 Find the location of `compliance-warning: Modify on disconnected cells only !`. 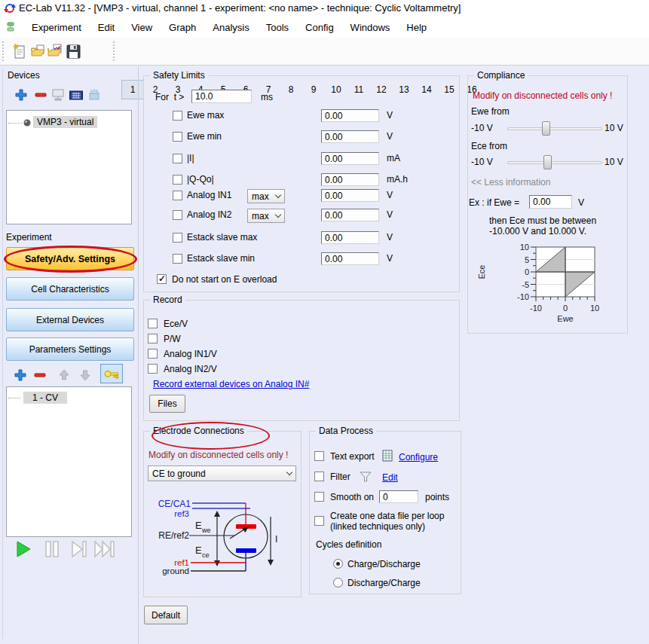

compliance-warning: Modify on disconnected cells only ! is located at coordinates (543, 96).